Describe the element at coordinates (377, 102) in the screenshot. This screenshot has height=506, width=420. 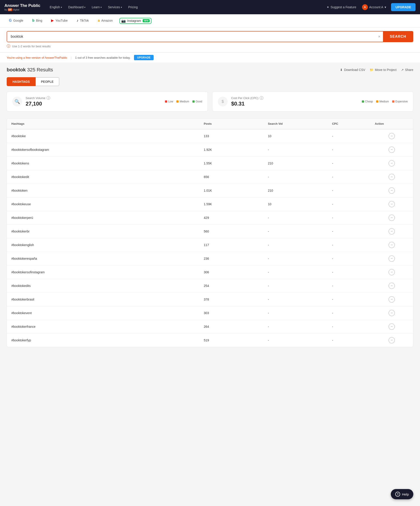
I see `medium-cpc-dot` at that location.